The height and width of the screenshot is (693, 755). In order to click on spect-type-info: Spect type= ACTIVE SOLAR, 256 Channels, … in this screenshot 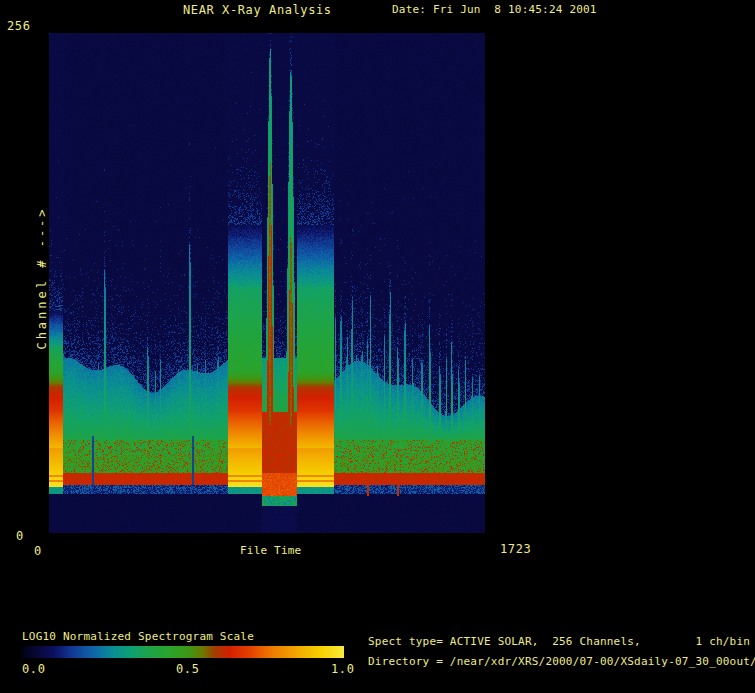, I will do `click(559, 642)`.